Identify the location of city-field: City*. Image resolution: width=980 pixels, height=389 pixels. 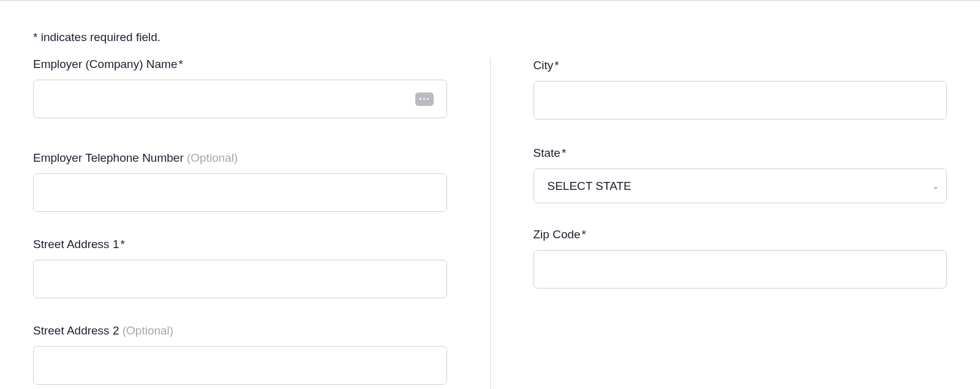
(741, 89).